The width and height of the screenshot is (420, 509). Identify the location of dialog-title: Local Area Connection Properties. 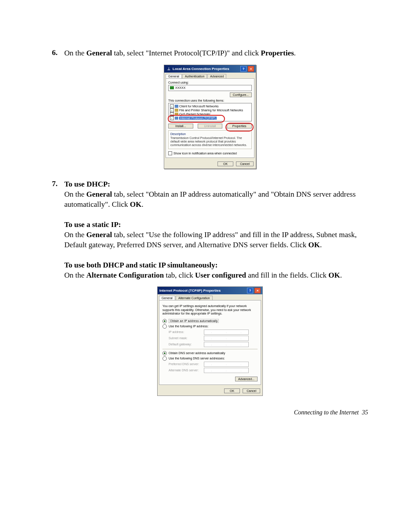
(201, 69).